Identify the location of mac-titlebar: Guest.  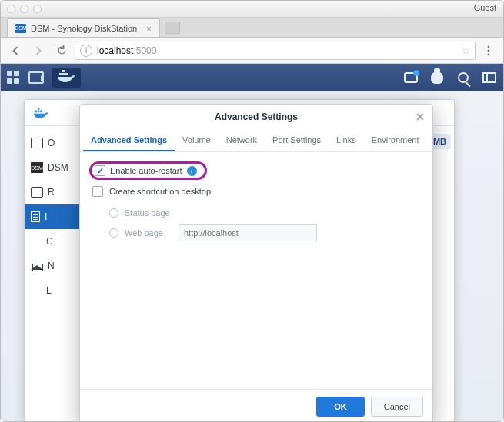
(252, 9).